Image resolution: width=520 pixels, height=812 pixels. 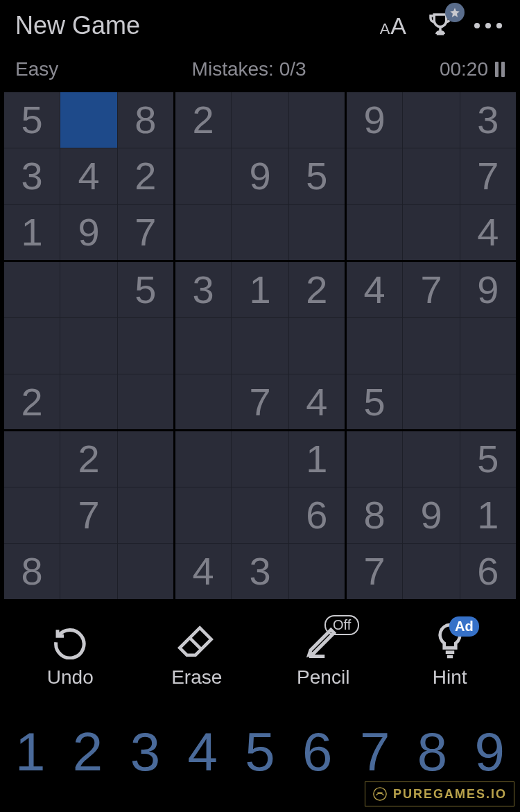 I want to click on cell-r0-c1, so click(x=89, y=120).